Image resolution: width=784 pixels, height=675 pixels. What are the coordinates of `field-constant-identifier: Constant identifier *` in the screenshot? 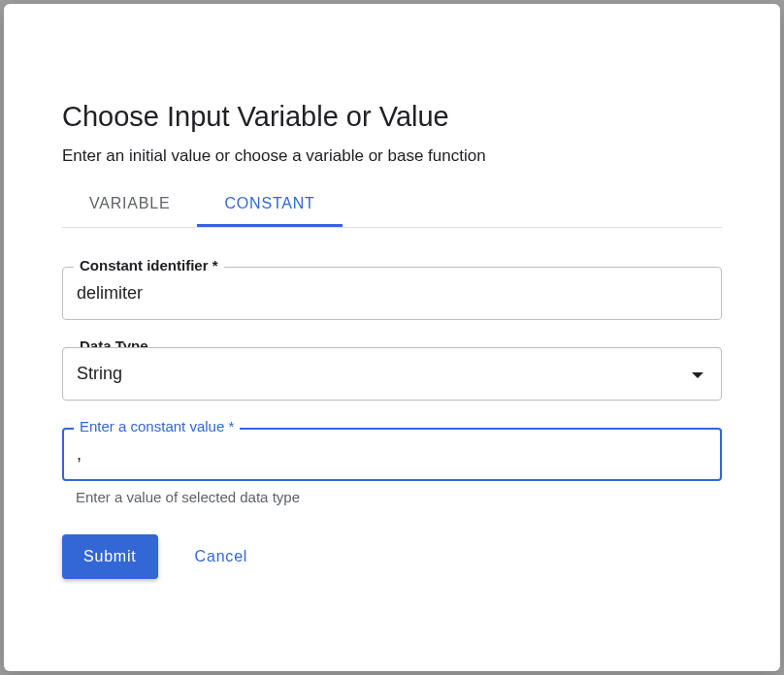 It's located at (392, 293).